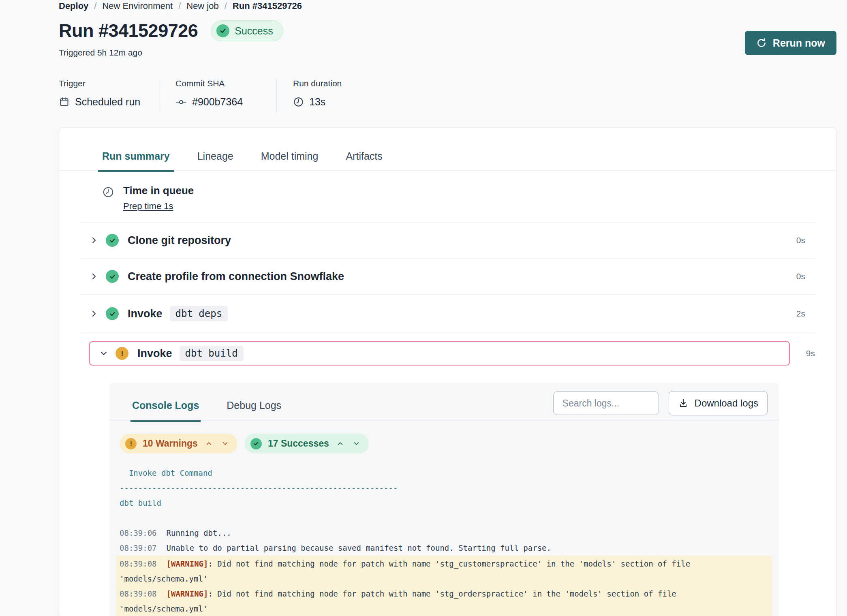 The height and width of the screenshot is (616, 847). Describe the element at coordinates (212, 353) in the screenshot. I see `step-command-chip: dbt build` at that location.